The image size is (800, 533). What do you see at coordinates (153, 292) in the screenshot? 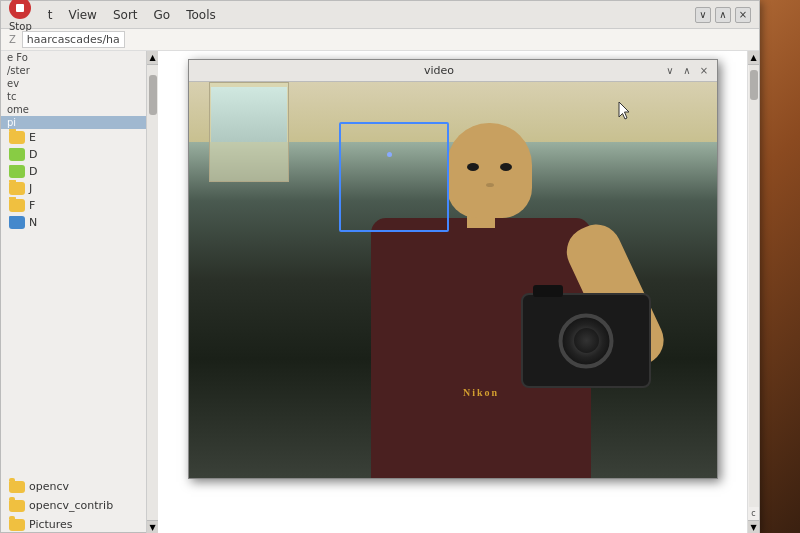
I see `scroll-track` at bounding box center [153, 292].